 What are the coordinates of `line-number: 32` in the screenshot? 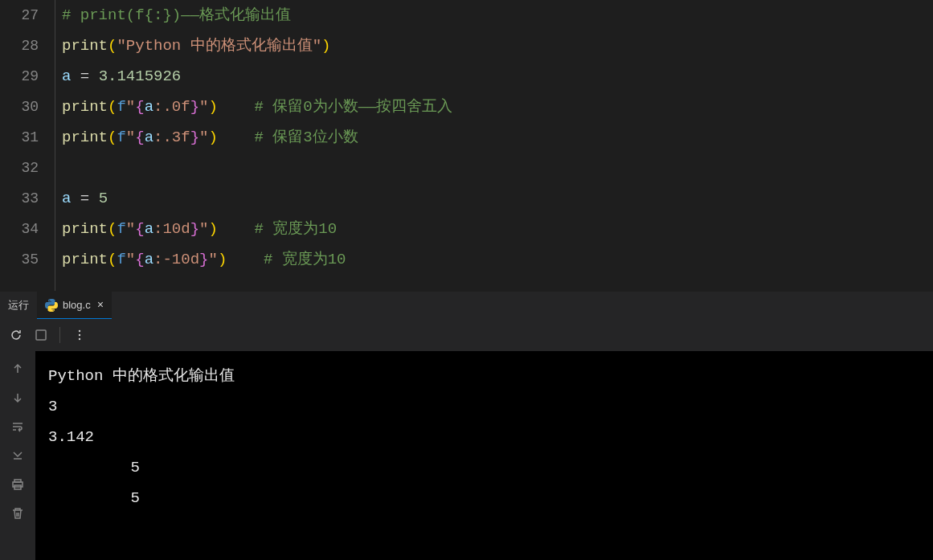 It's located at (19, 168).